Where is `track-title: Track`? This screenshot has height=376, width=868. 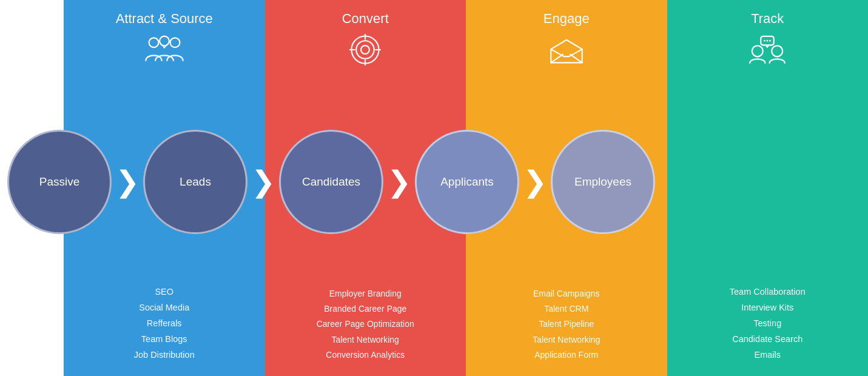 track-title: Track is located at coordinates (767, 19).